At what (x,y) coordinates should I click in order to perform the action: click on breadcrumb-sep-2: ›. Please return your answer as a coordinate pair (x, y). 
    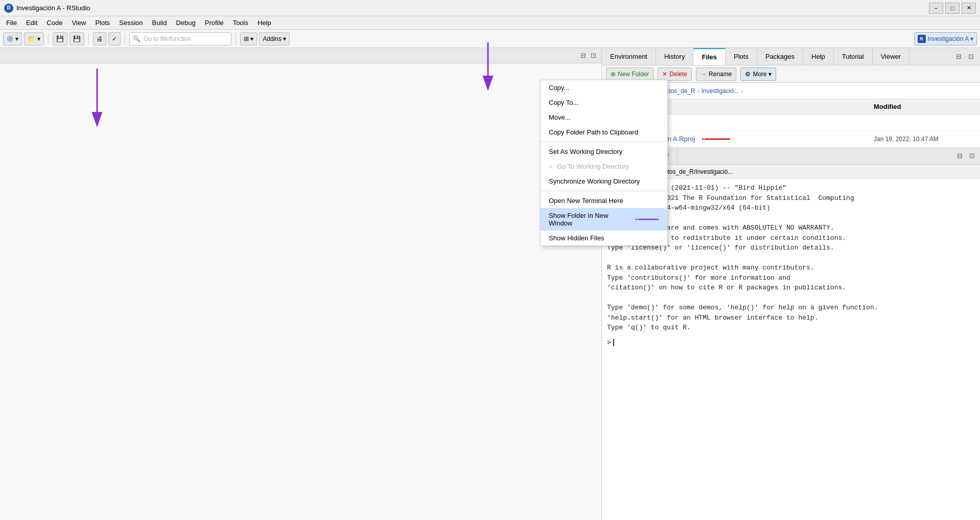
    Looking at the image, I should click on (698, 91).